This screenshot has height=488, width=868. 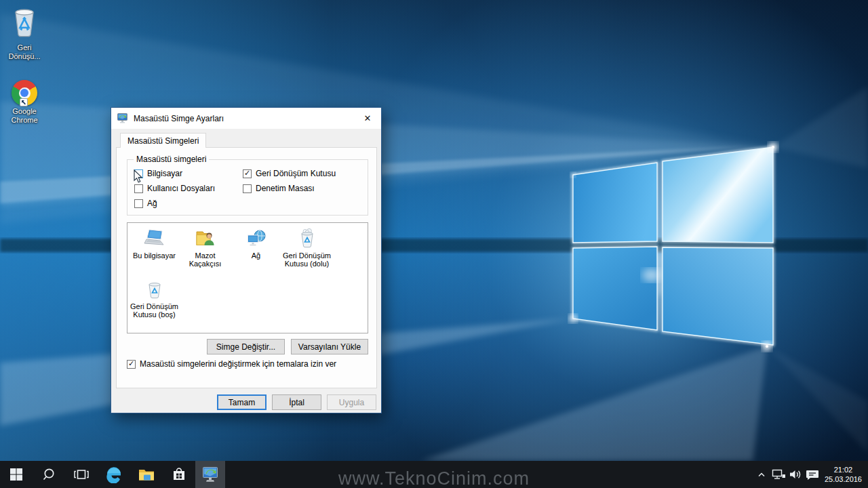 What do you see at coordinates (24, 102) in the screenshot?
I see `desktop-icon-google-chrome: Google Chrome` at bounding box center [24, 102].